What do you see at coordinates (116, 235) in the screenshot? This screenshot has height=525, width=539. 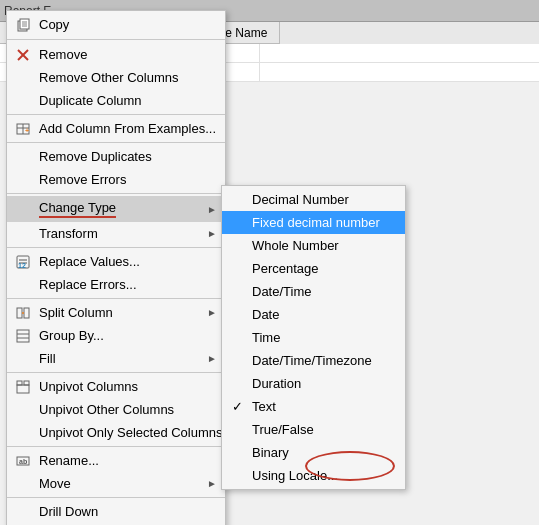 I see `menu-item-transform: Transform ►` at bounding box center [116, 235].